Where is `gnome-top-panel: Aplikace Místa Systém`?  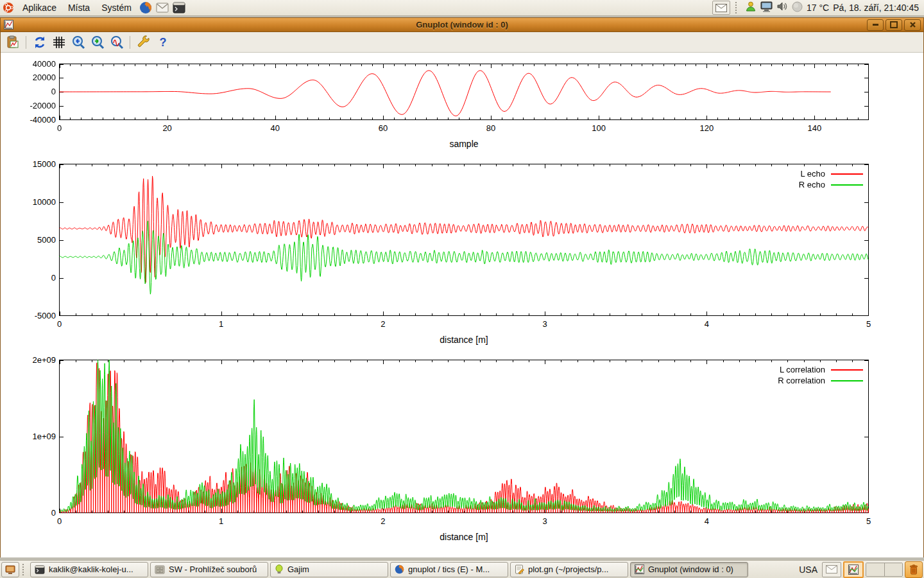
gnome-top-panel: Aplikace Místa Systém is located at coordinates (462, 8).